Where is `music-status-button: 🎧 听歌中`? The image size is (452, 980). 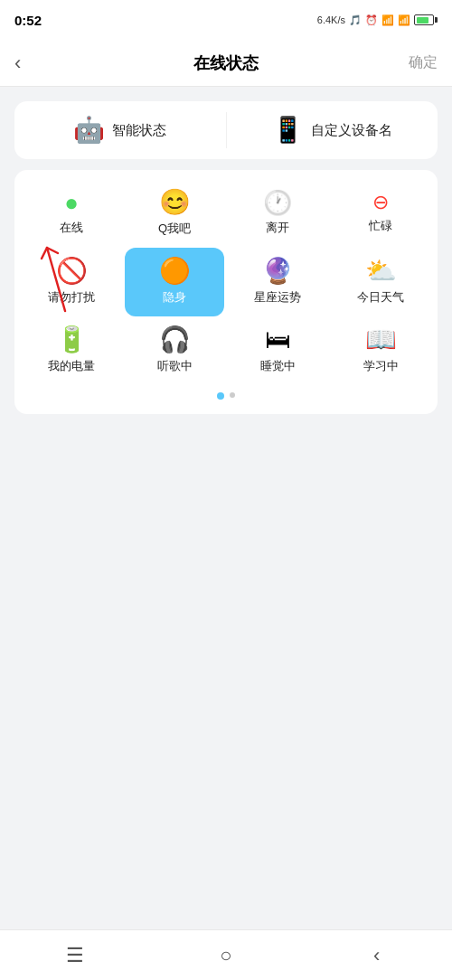
music-status-button: 🎧 听歌中 is located at coordinates (174, 351).